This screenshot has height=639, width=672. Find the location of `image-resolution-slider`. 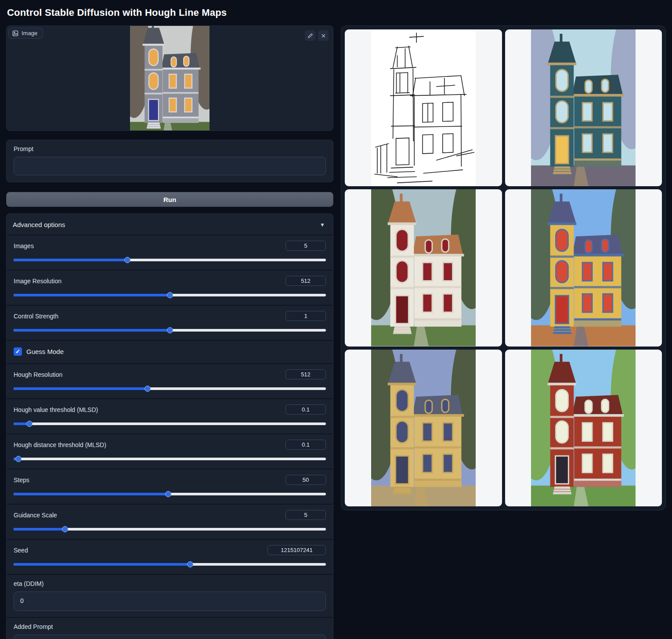

image-resolution-slider is located at coordinates (170, 295).